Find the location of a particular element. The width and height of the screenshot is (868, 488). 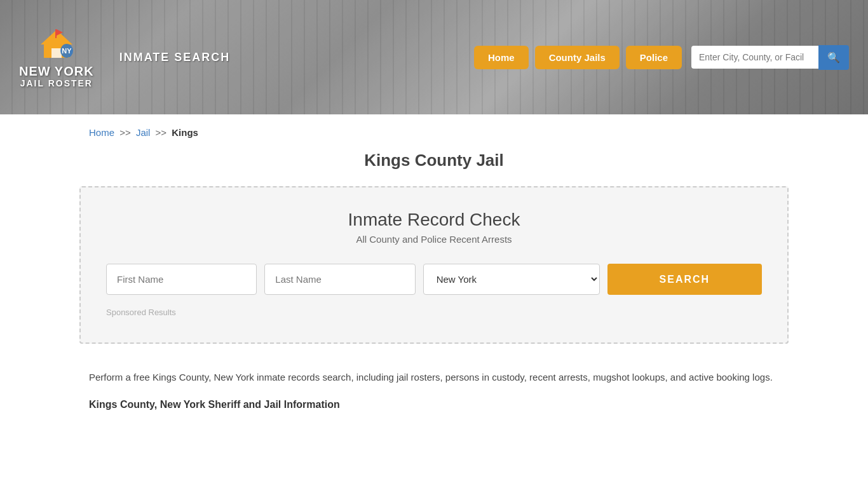

breadcrumb-sep1: >> is located at coordinates (125, 132).